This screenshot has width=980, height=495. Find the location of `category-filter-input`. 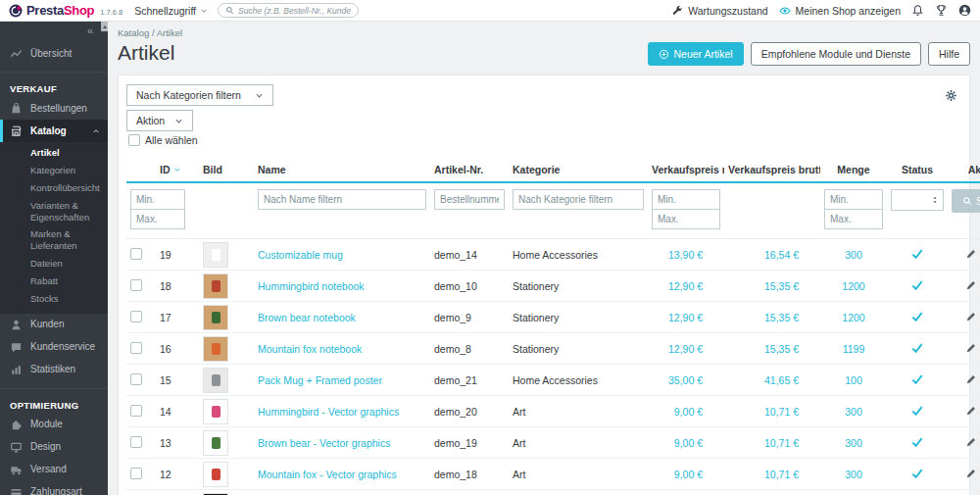

category-filter-input is located at coordinates (578, 200).